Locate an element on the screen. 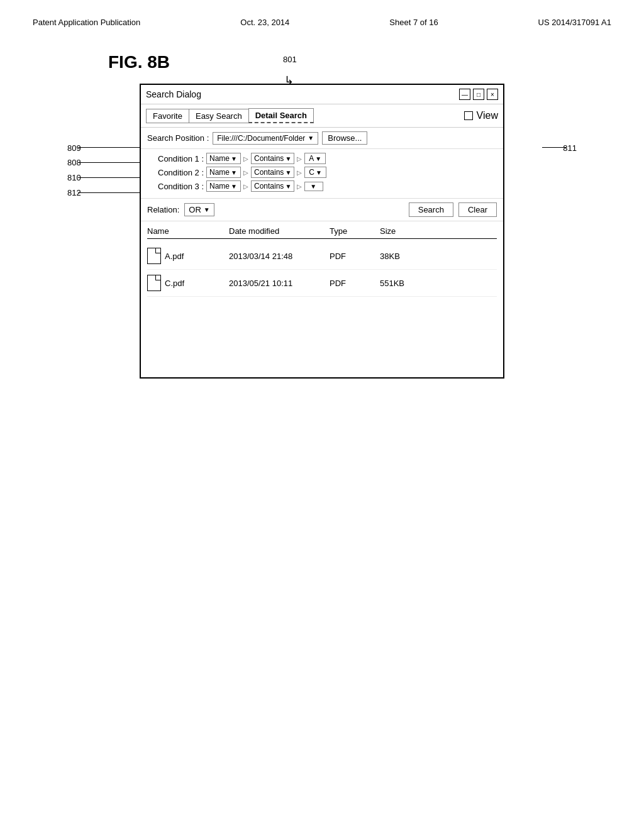 The width and height of the screenshot is (644, 830). window-controls: — □ × is located at coordinates (479, 94).